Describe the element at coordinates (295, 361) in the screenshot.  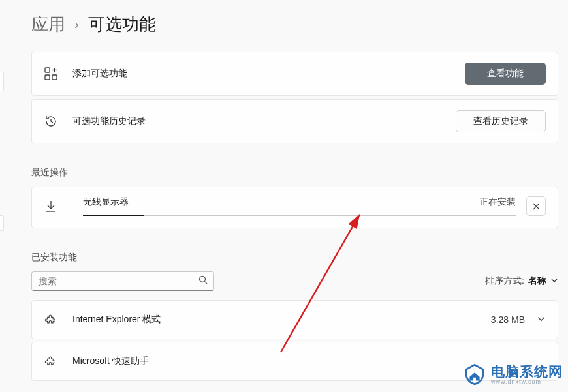
I see `installed-feature-row: Microsoft 快速助手` at that location.